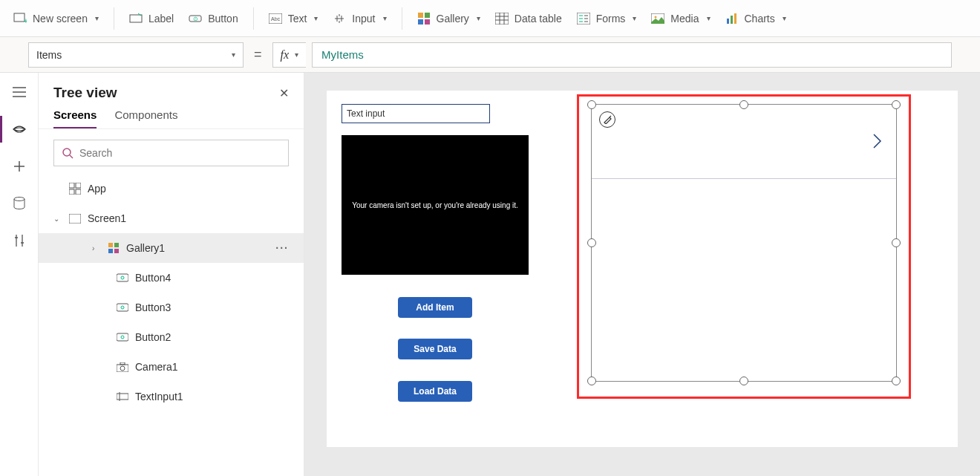 This screenshot has height=476, width=980. What do you see at coordinates (171, 218) in the screenshot?
I see `tree-row-screen1: ⌄ Screen1` at bounding box center [171, 218].